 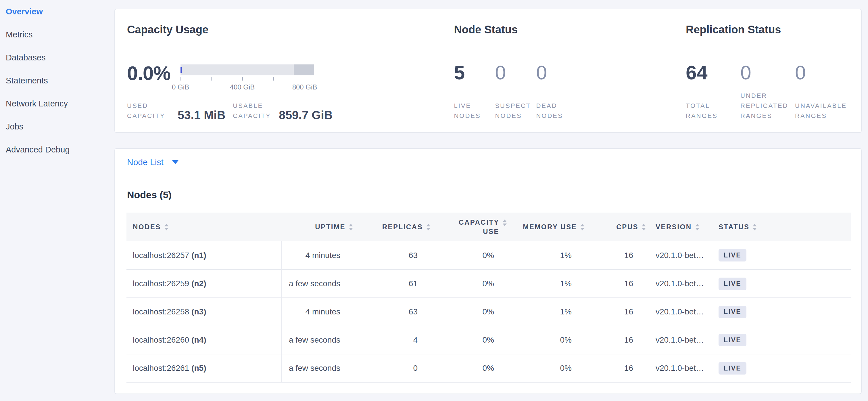 What do you see at coordinates (199, 340) in the screenshot?
I see `node-id: (n4)` at bounding box center [199, 340].